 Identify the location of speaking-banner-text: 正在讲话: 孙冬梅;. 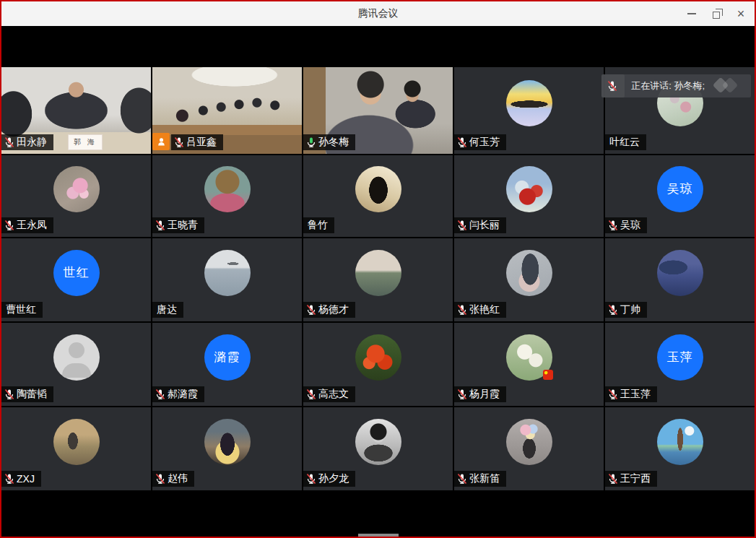
(668, 86).